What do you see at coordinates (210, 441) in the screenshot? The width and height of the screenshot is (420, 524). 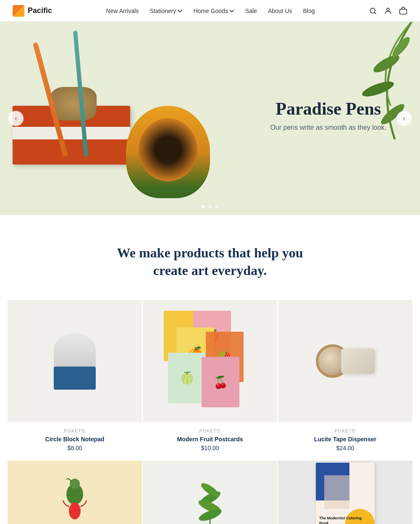 I see `product-info-postcards: POKETO Modern Fruit Postcards $10.00` at bounding box center [210, 441].